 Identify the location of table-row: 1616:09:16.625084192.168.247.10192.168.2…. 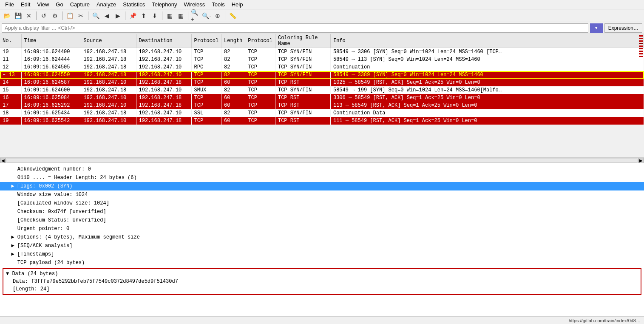
(322, 98).